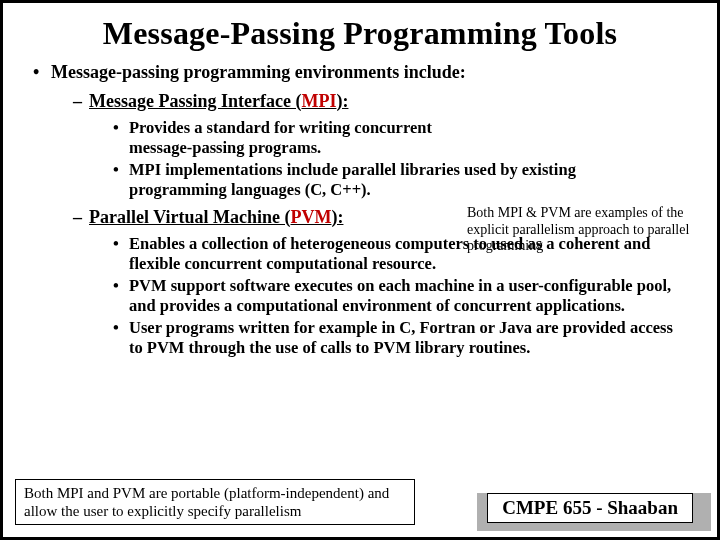  Describe the element at coordinates (590, 508) in the screenshot. I see `footer-text: CMPE 655 - Shaaban` at that location.